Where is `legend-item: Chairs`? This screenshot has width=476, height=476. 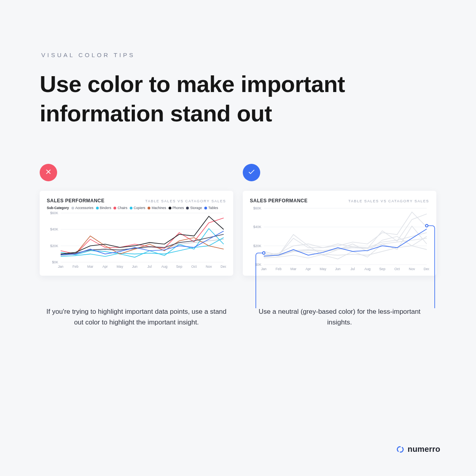 legend-item: Chairs is located at coordinates (121, 208).